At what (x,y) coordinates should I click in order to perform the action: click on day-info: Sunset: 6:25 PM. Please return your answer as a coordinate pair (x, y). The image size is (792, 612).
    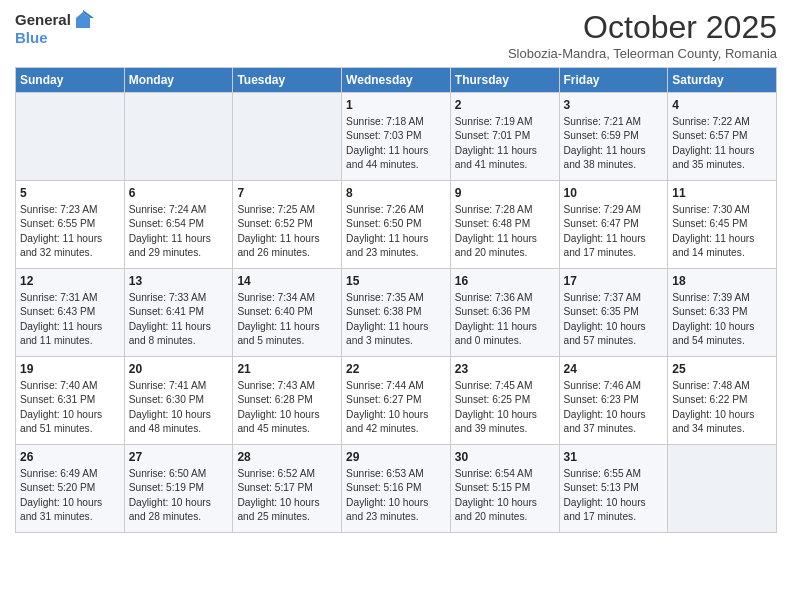
    Looking at the image, I should click on (505, 400).